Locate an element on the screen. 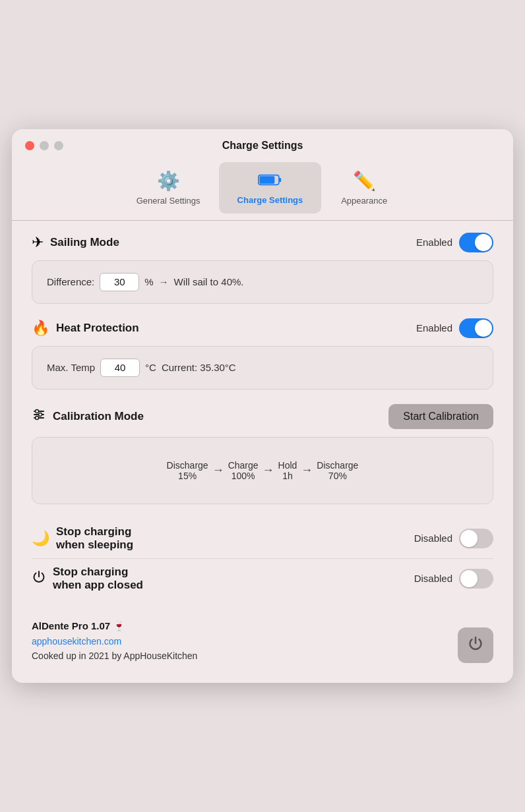  stop-closed-line1: Stop charging is located at coordinates (90, 572).